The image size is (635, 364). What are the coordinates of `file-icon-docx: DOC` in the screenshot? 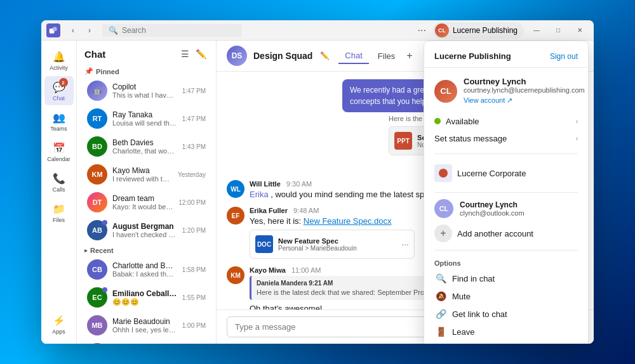 It's located at (264, 244).